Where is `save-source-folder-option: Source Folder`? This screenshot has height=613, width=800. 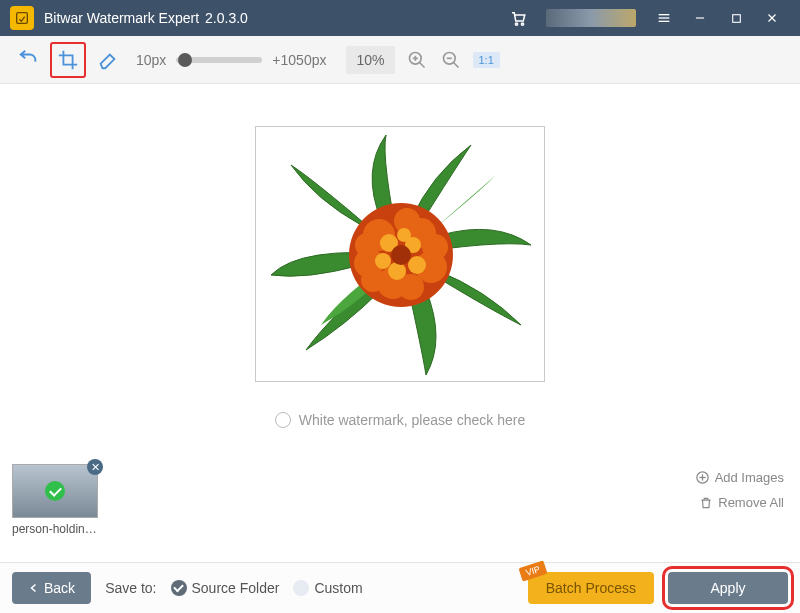
save-source-folder-option: Source Folder is located at coordinates (226, 588).